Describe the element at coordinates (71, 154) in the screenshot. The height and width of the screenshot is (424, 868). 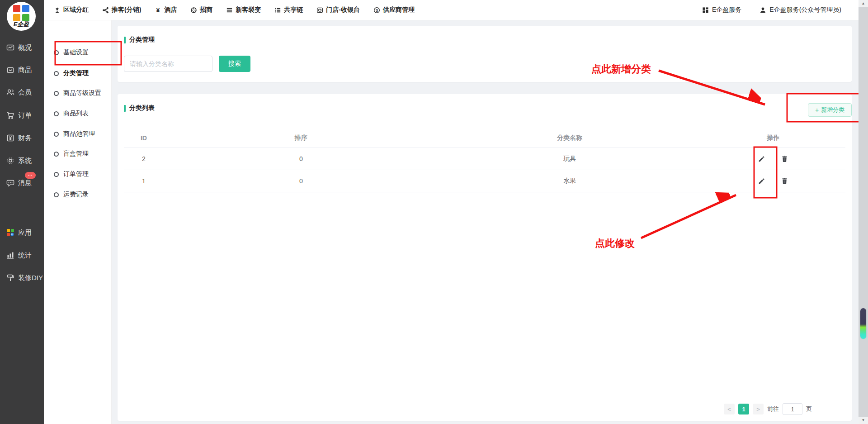
I see `submenu-item-blind-box-management: 盲盒管理` at that location.